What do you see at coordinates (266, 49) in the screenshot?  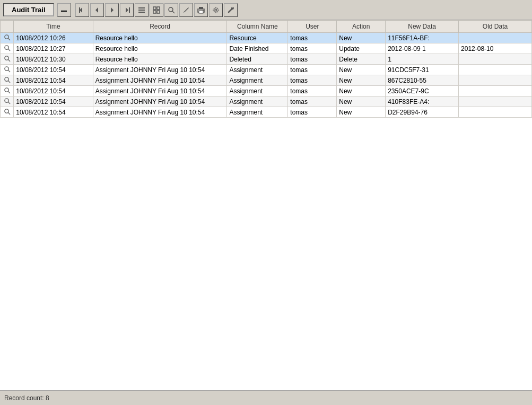 I see `table-row: 10/08/2012 10:27Resource helloDate Finis…` at bounding box center [266, 49].